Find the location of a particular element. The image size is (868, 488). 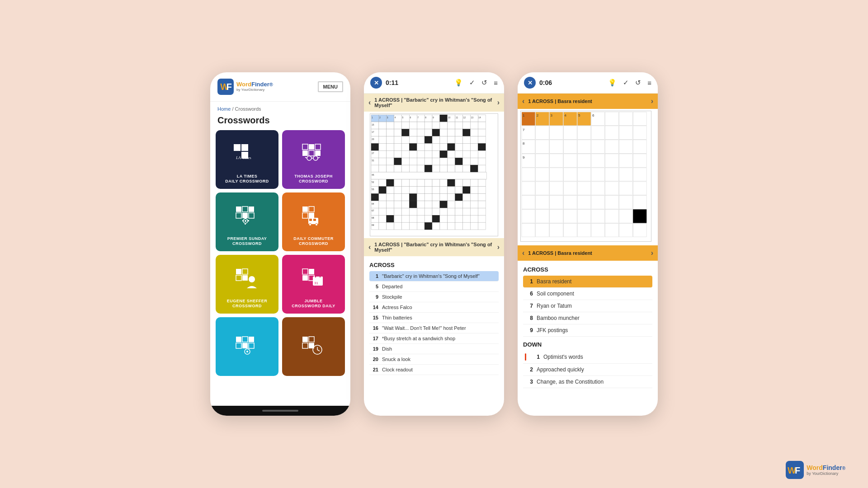

phone3-stop-btn: ✕ is located at coordinates (530, 83).